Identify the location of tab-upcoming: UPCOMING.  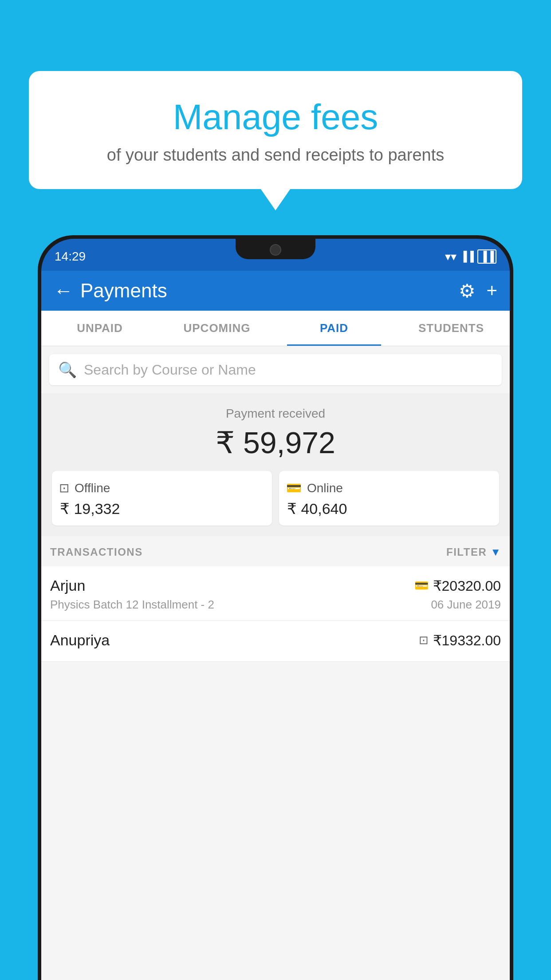
(217, 328).